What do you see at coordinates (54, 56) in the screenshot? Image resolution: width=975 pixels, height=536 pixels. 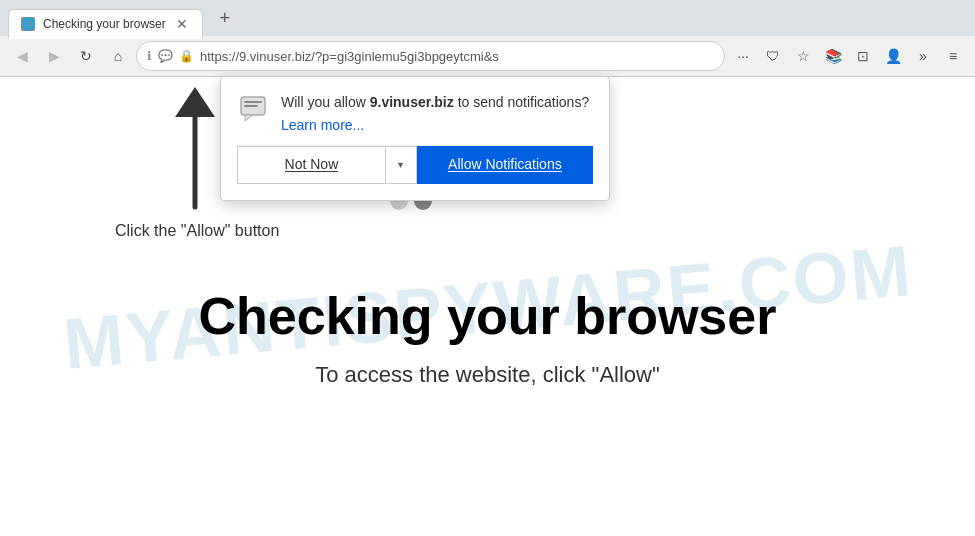 I see `forward-button: ▶` at bounding box center [54, 56].